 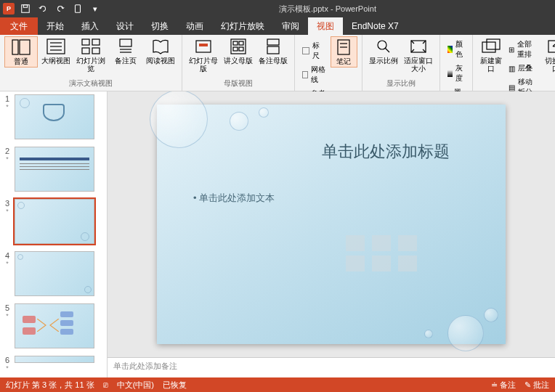 What do you see at coordinates (238, 83) in the screenshot?
I see `group-label: 母版视图` at bounding box center [238, 83].